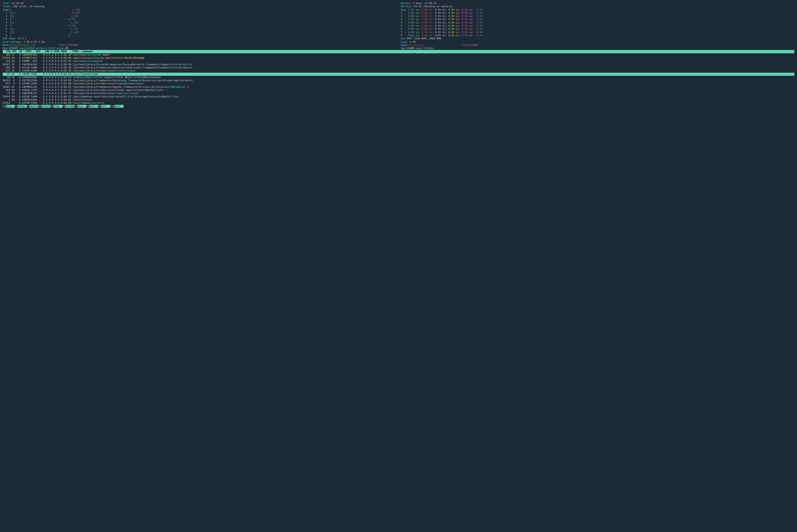 This screenshot has height=532, width=797. What do you see at coordinates (407, 6) in the screenshot?
I see `battery-label: Battery:` at bounding box center [407, 6].